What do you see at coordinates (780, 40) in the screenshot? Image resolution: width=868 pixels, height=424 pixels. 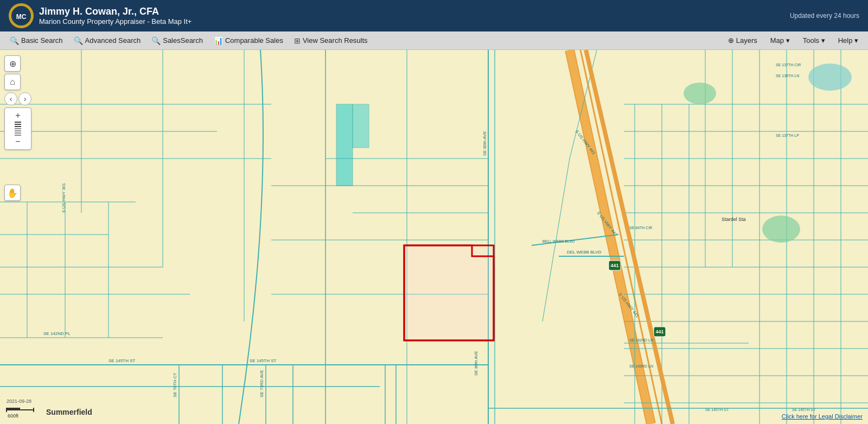 I see `nav-map-label: Map ▾` at bounding box center [780, 40].